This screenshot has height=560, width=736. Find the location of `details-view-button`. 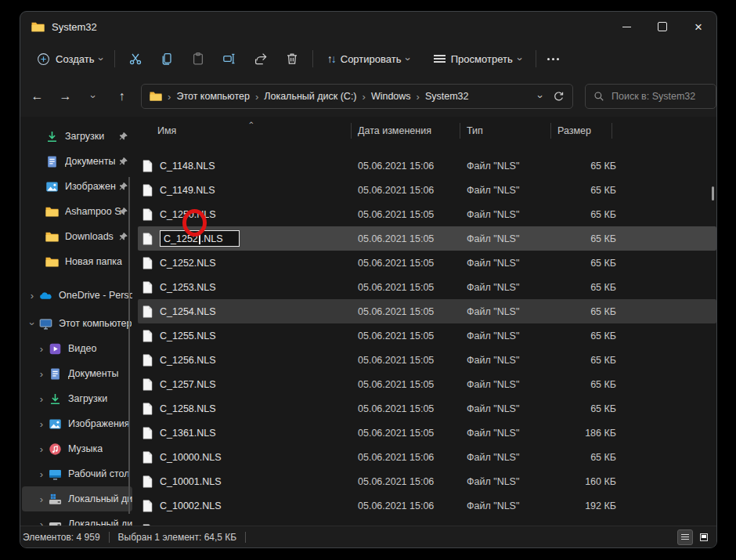

details-view-button is located at coordinates (685, 537).